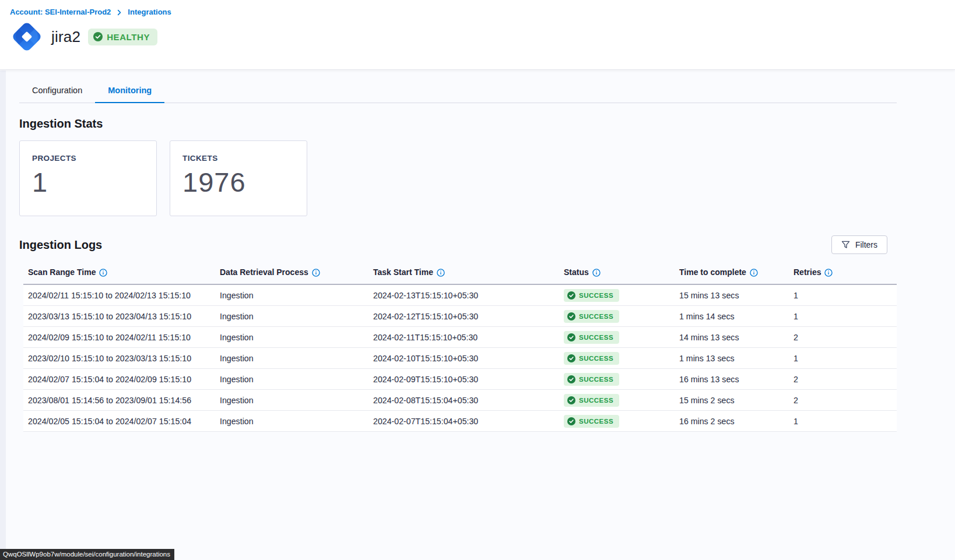 This screenshot has width=955, height=560. Describe the element at coordinates (149, 12) in the screenshot. I see `breadcrumb-integrations-link: Integrations` at that location.